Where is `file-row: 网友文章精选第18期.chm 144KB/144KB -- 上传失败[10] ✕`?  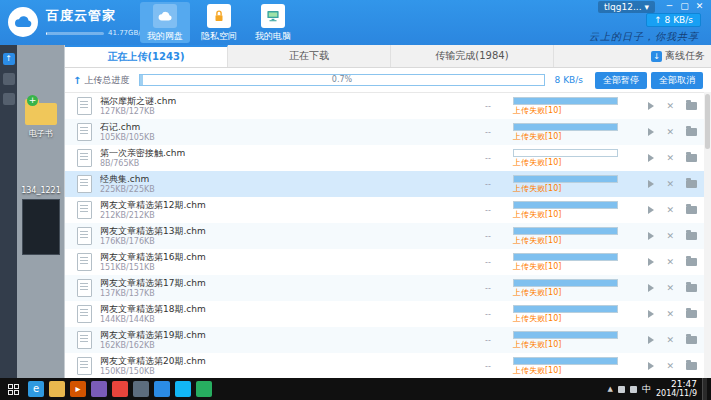 file-row: 网友文章精选第18期.chm 144KB/144KB -- 上传失败[10] ✕ is located at coordinates (388, 314).